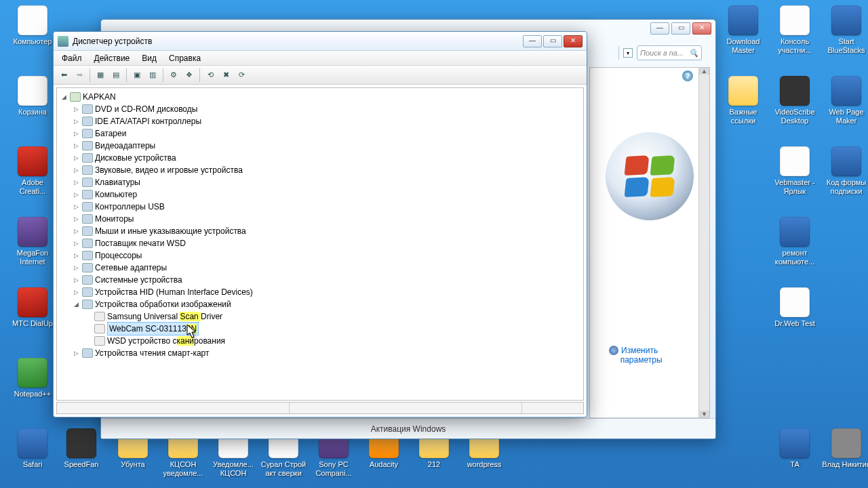 This screenshot has width=868, height=488. What do you see at coordinates (113, 41) in the screenshot?
I see `window-title: Диспетчер устройств` at bounding box center [113, 41].